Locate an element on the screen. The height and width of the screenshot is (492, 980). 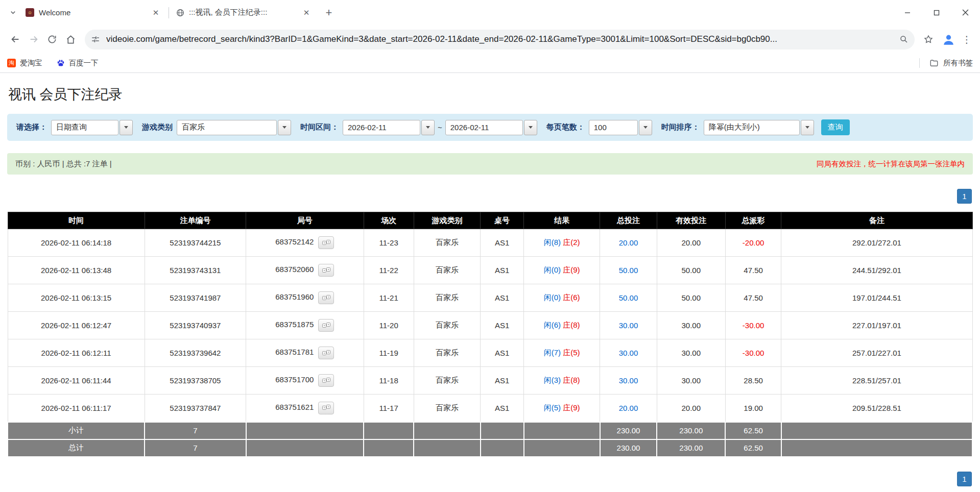
cell-note: 244.51/292.01 is located at coordinates (877, 270).